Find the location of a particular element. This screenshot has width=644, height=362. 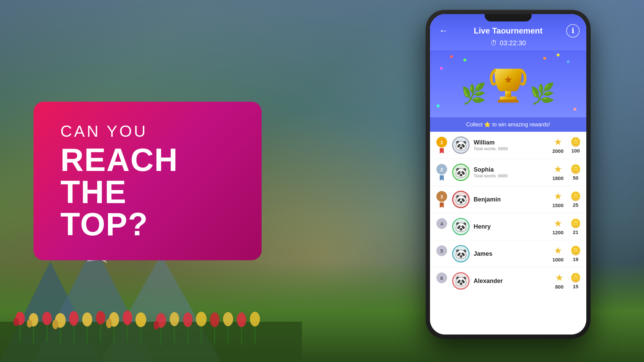

back-button: ← is located at coordinates (443, 31).